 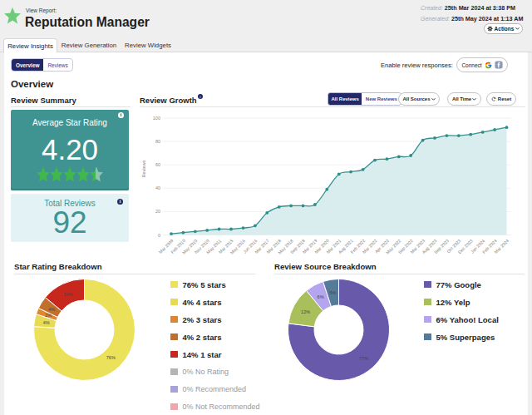 What do you see at coordinates (364, 358) in the screenshot?
I see `svg-text: 77%` at bounding box center [364, 358].